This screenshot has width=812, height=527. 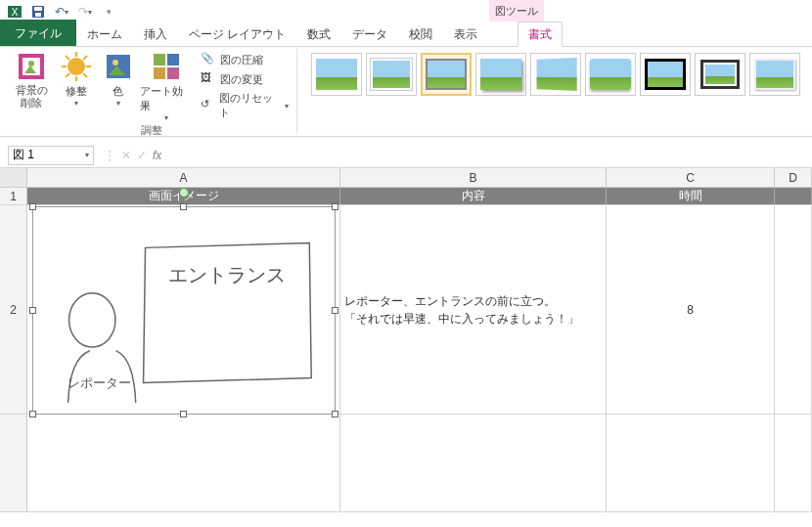 What do you see at coordinates (406, 197) in the screenshot?
I see `table-row: 1 画面イメージ 内容 時間` at bounding box center [406, 197].